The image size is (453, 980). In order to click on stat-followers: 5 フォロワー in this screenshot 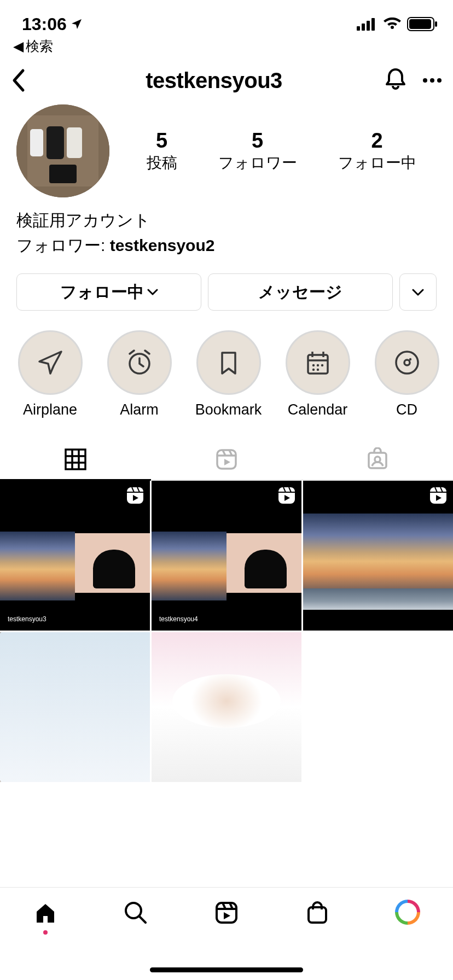, I will do `click(258, 151)`.